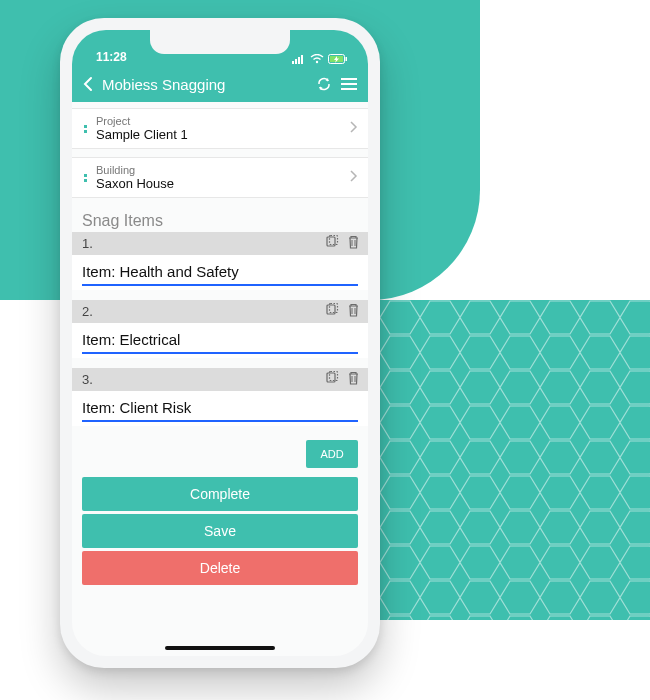  What do you see at coordinates (220, 329) in the screenshot?
I see `snag-list: 1.Item: Health and Safety2.Item: Electri…` at bounding box center [220, 329].